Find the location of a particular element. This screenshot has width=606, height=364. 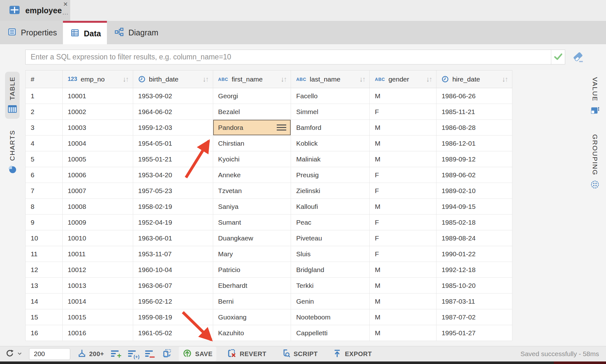

cell: Piveteau is located at coordinates (330, 238).